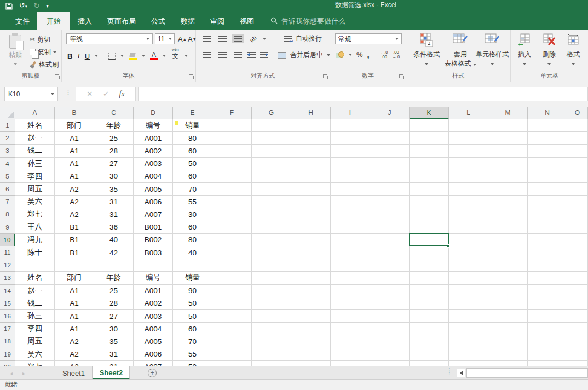  What do you see at coordinates (578, 278) in the screenshot?
I see `cell-O13` at bounding box center [578, 278].